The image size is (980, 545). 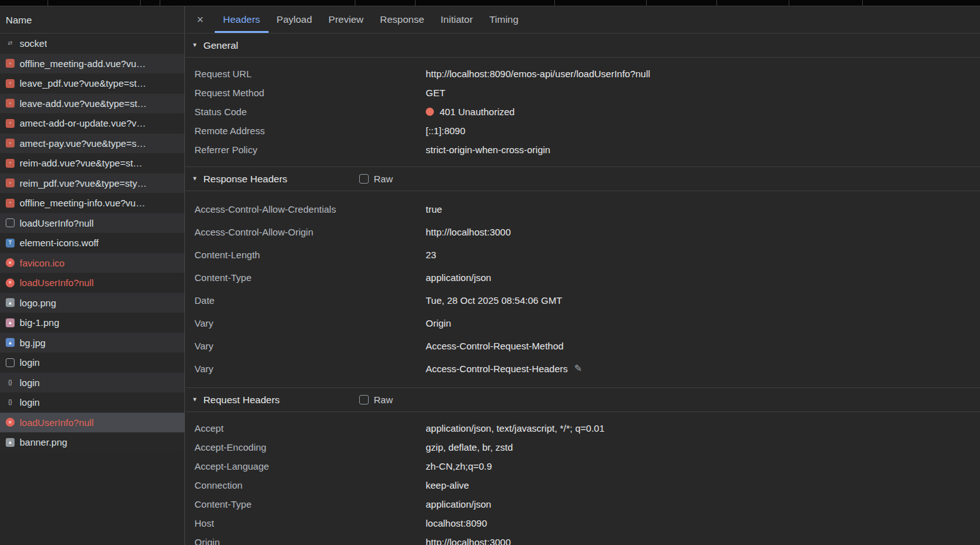 I want to click on fetch-icon, so click(x=10, y=363).